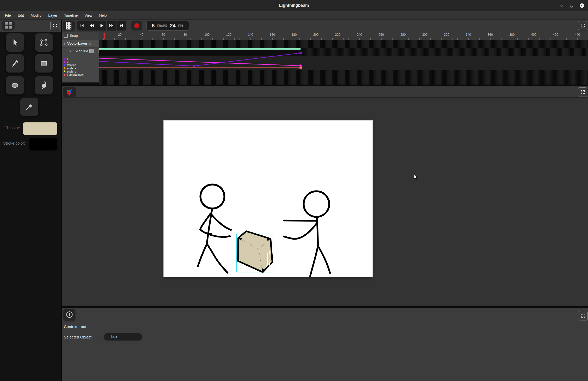  I want to click on stage-canvas, so click(268, 199).